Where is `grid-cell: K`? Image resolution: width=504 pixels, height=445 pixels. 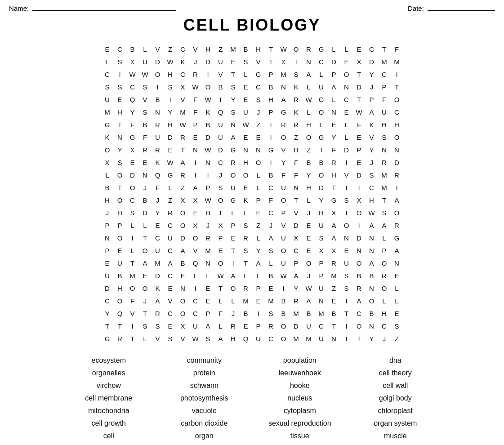 grid-cell: K is located at coordinates (246, 200).